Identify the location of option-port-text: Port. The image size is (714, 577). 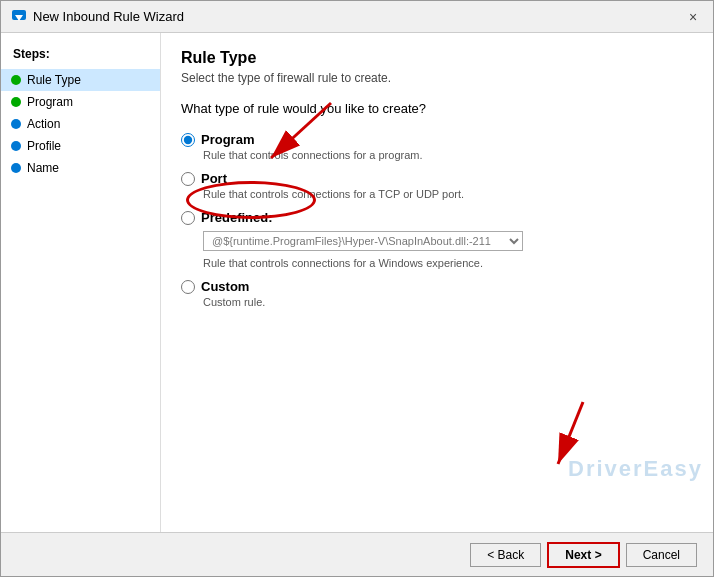
(214, 178).